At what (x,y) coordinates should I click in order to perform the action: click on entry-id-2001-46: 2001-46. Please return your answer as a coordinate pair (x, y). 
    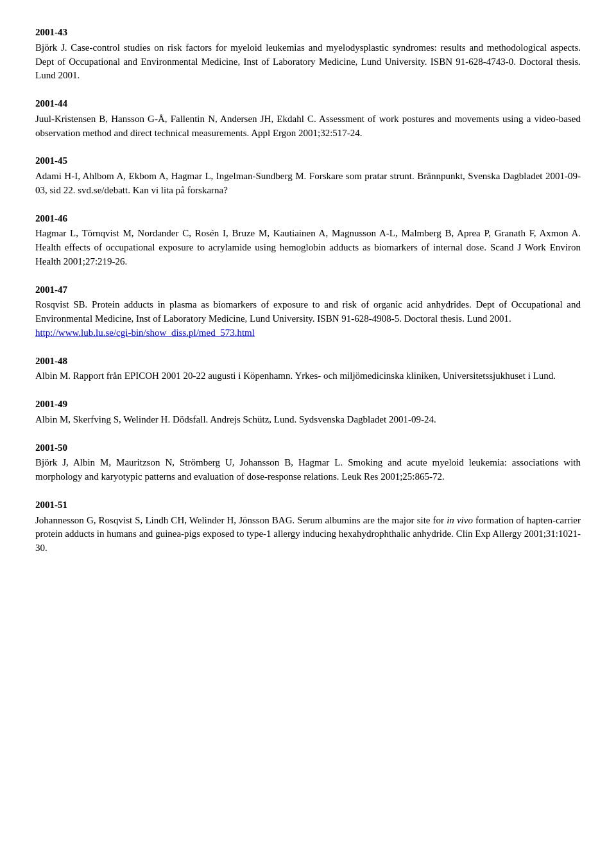
    Looking at the image, I should click on (308, 219).